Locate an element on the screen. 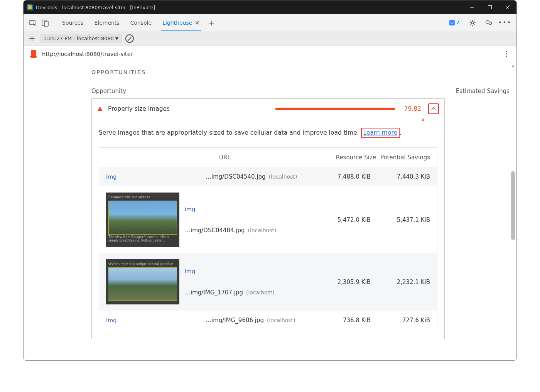  scroll-up-icon: ▲ is located at coordinates (513, 66).